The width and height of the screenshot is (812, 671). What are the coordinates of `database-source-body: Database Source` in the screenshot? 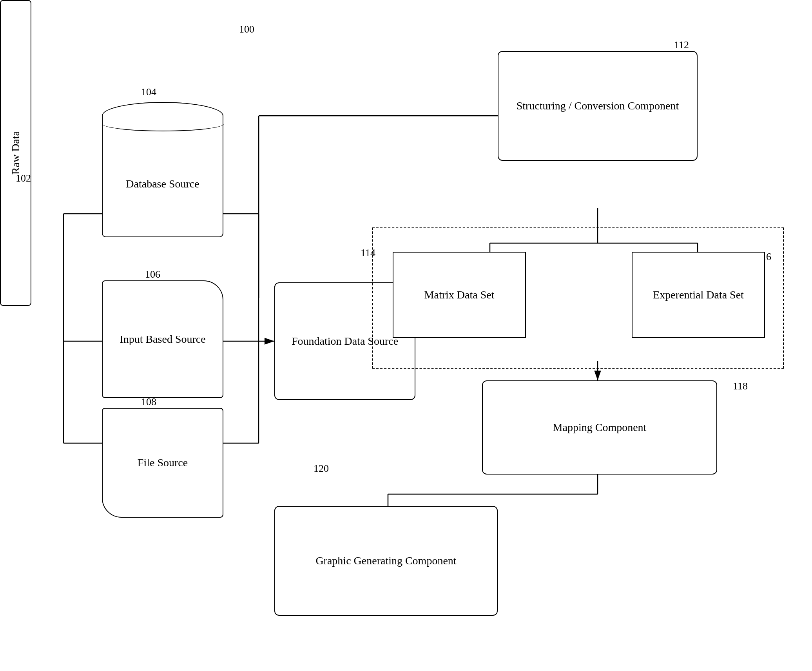 It's located at (163, 176).